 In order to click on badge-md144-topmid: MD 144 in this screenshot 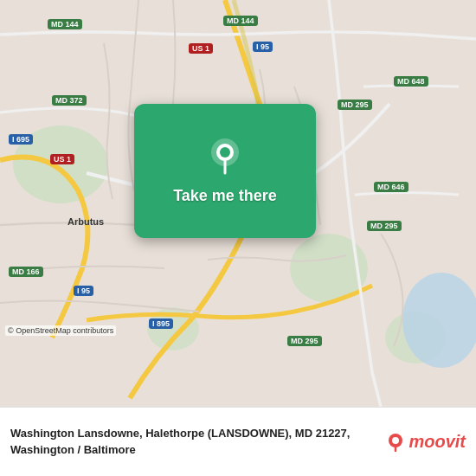, I will do `click(241, 21)`.